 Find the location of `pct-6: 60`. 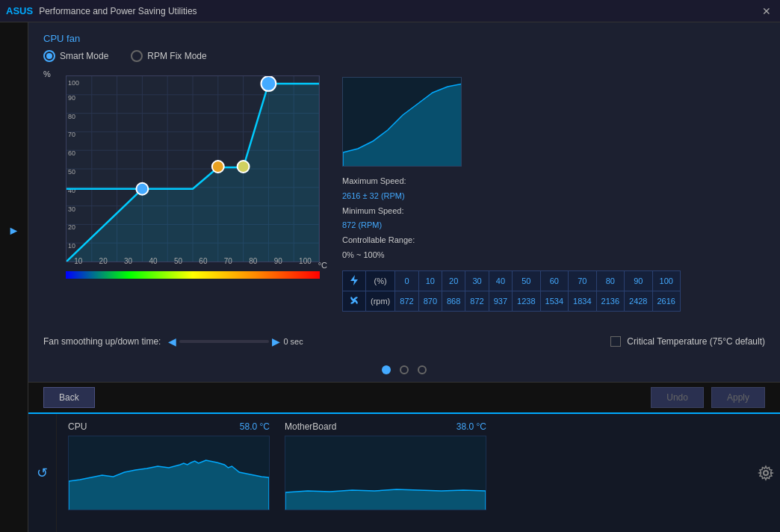

pct-6: 60 is located at coordinates (554, 281).